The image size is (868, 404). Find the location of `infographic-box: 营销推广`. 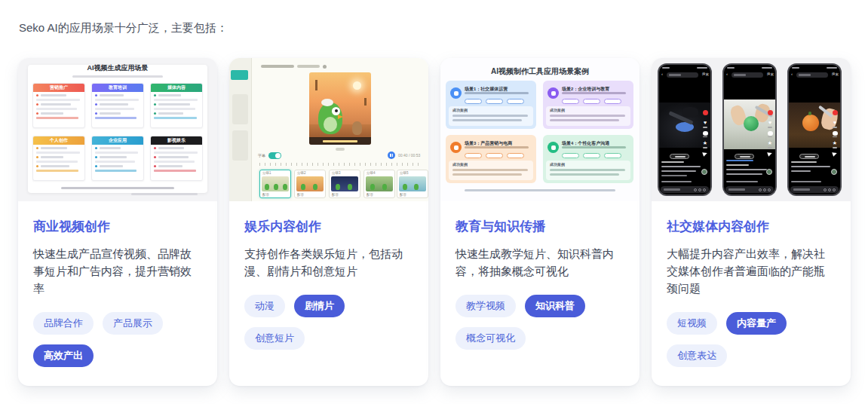

infographic-box: 营销推广 is located at coordinates (59, 106).